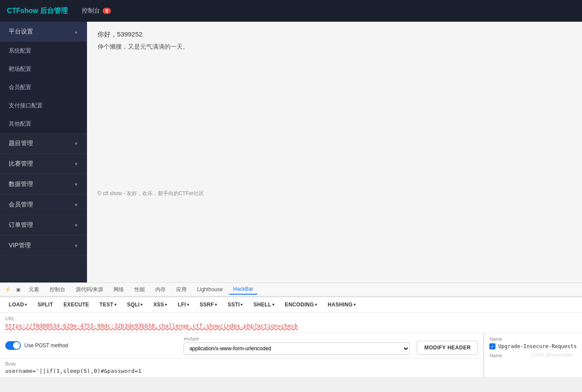  Describe the element at coordinates (538, 346) in the screenshot. I see `upgrade-insecure-label: Upgrade-Insecure-Requests` at that location.